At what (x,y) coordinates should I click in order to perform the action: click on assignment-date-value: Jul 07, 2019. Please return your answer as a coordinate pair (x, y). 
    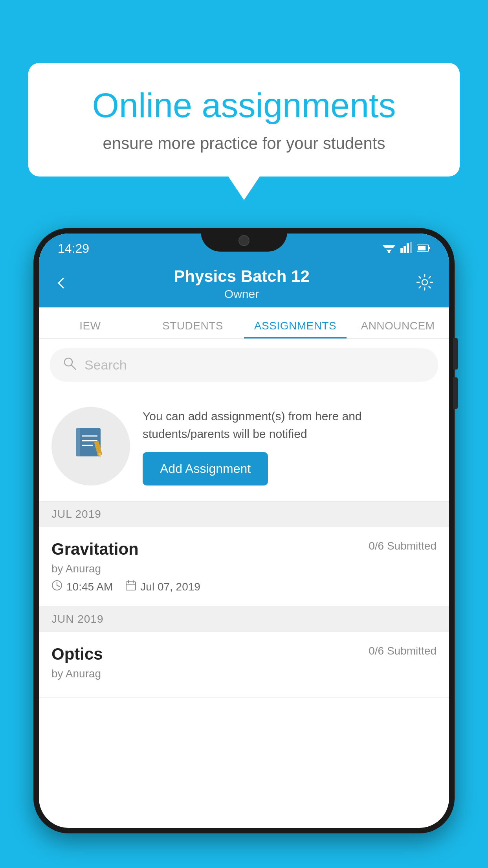
    Looking at the image, I should click on (171, 587).